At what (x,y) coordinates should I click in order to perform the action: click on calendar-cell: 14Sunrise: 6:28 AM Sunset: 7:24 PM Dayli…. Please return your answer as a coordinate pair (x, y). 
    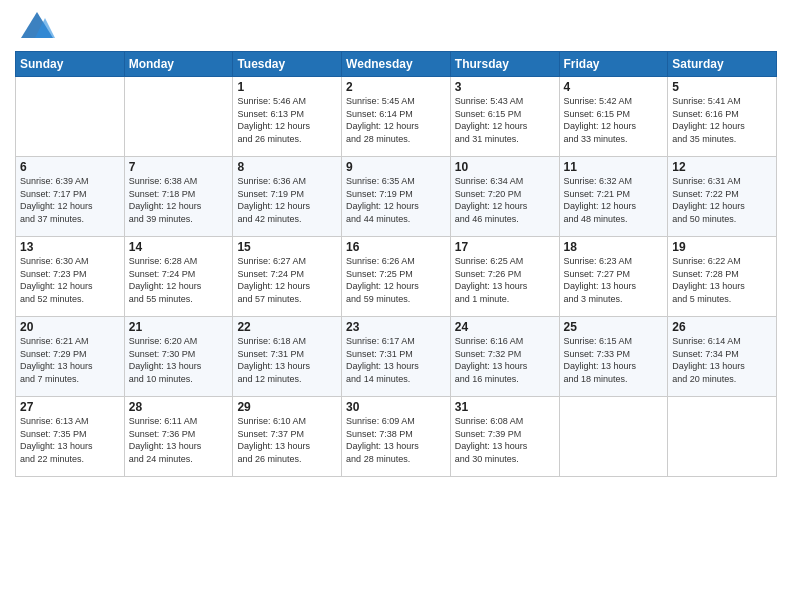
    Looking at the image, I should click on (178, 277).